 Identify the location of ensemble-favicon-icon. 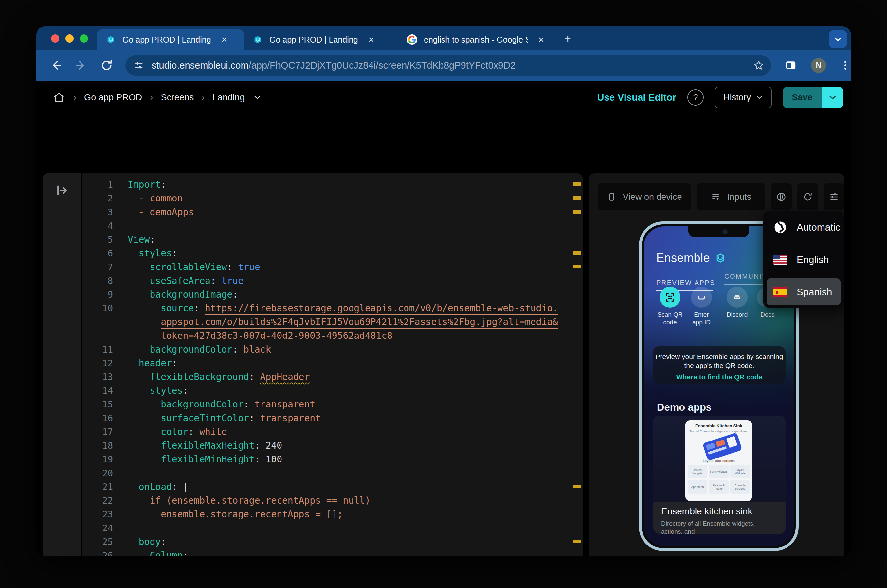
(111, 40).